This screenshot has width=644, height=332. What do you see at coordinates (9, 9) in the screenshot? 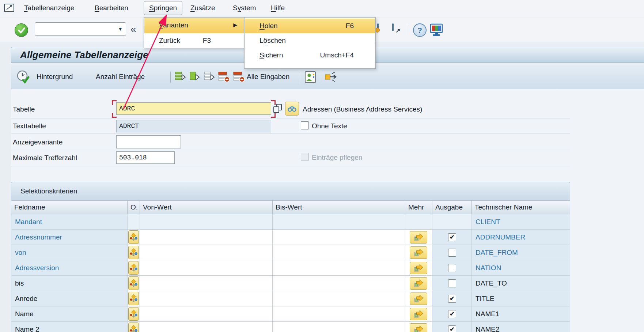
I see `system-menu-icon` at bounding box center [9, 9].